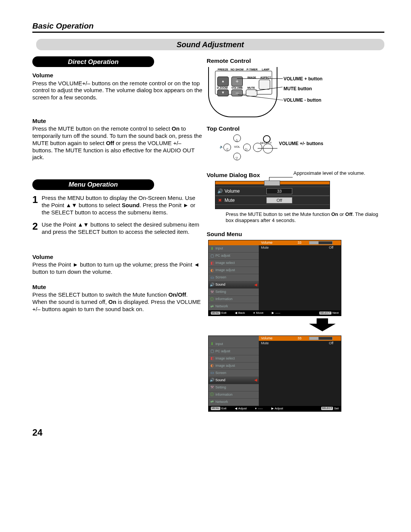 This screenshot has height=532, width=411. Describe the element at coordinates (321, 243) in the screenshot. I see `volume-bar` at that location.